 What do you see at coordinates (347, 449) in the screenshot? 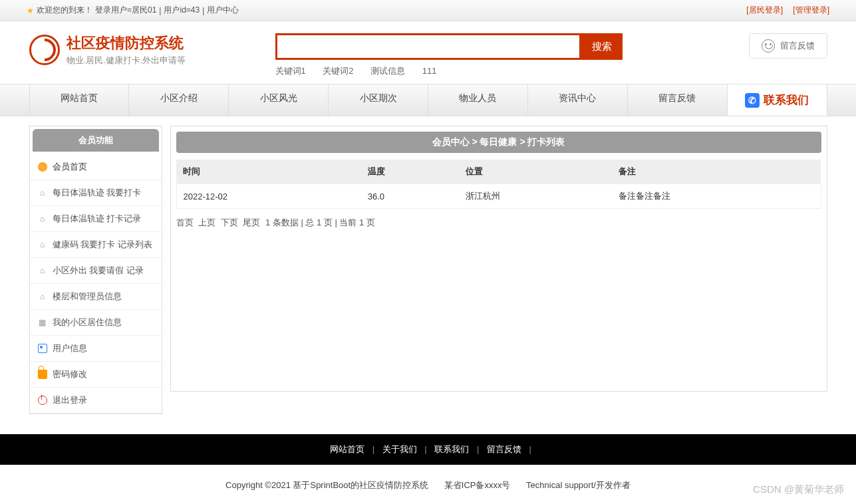
I see `footer-link-home: 网站首页` at bounding box center [347, 449].